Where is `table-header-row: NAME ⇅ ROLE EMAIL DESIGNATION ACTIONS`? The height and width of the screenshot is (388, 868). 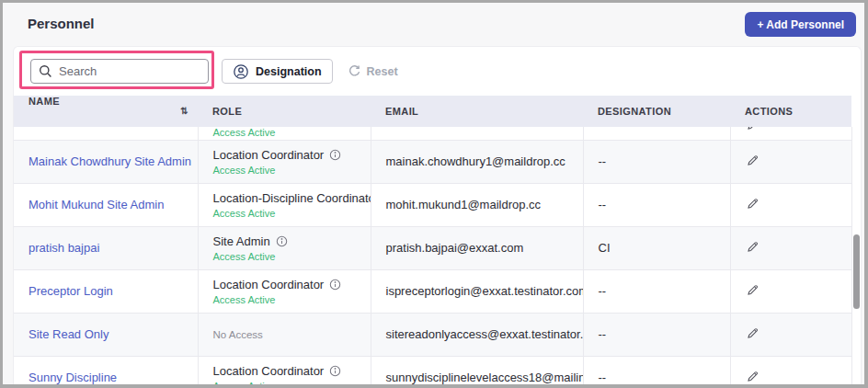 table-header-row: NAME ⇅ ROLE EMAIL DESIGNATION ACTIONS is located at coordinates (432, 111).